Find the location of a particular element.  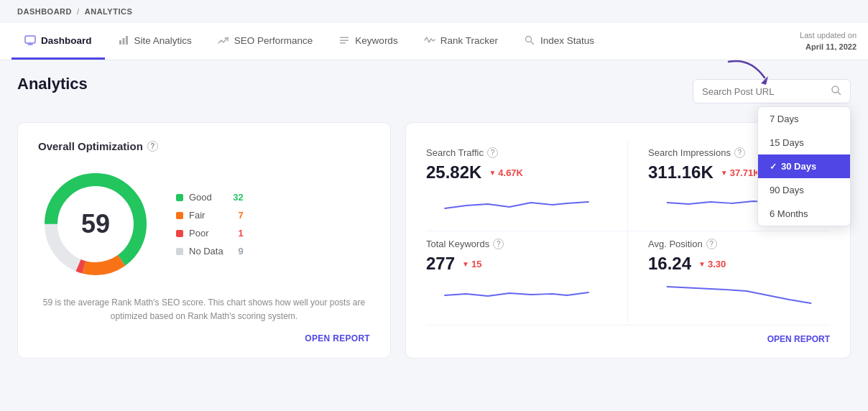

bar-chart-icon is located at coordinates (124, 40).